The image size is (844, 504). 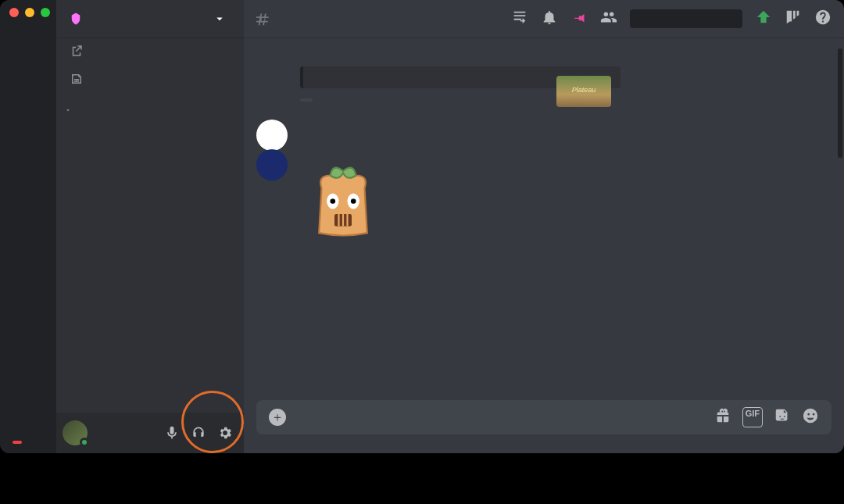 What do you see at coordinates (544, 417) in the screenshot?
I see `message-composer: ＋ GIF` at bounding box center [544, 417].